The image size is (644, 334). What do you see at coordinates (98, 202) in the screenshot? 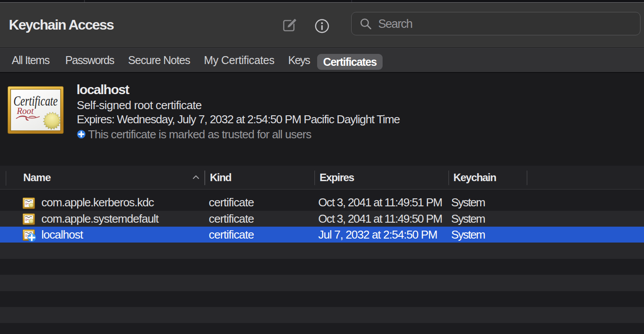
I see `row-name: com.apple.kerberos.kdc` at bounding box center [98, 202].